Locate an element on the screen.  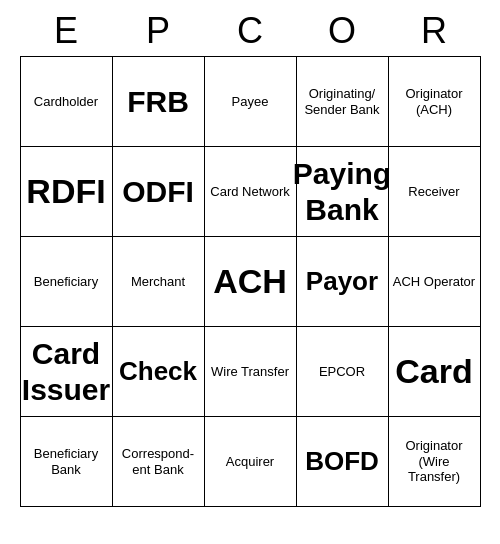
bingo-cell-4: Originator (ACH) is located at coordinates (435, 102).